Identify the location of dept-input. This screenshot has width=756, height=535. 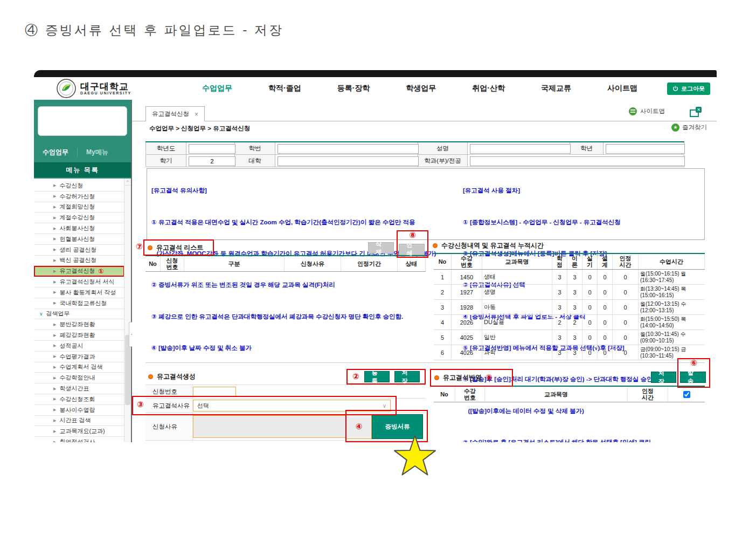
(578, 161).